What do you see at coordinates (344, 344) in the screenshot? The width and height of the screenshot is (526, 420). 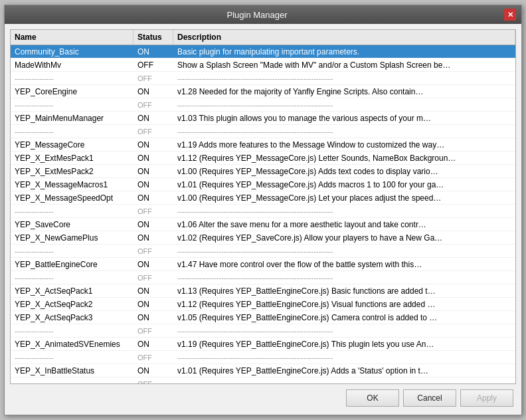 I see `plugin-desc-cell: v1.19 (Requires YEP_BattleEngineCore.js)…` at bounding box center [344, 344].